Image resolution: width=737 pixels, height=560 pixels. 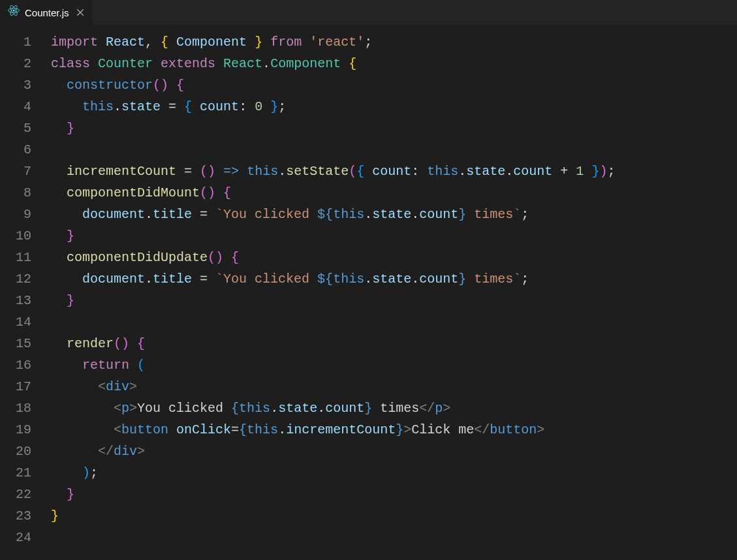 I want to click on code-token: times`, so click(x=494, y=214).